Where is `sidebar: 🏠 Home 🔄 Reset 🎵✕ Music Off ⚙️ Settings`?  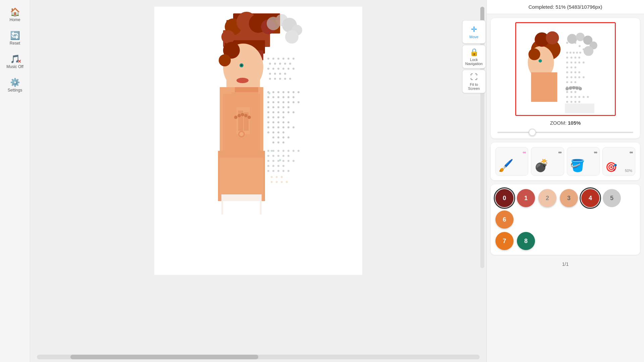 sidebar: 🏠 Home 🔄 Reset 🎵✕ Music Off ⚙️ Settings is located at coordinates (15, 181).